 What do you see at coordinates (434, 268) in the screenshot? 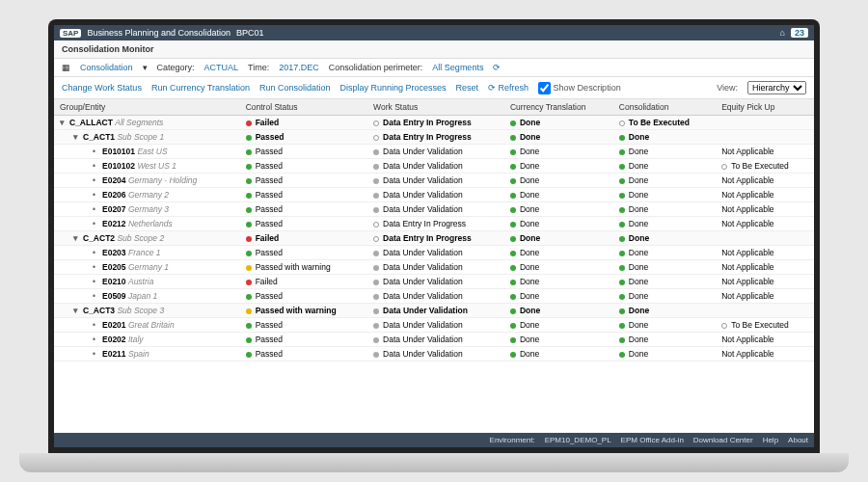
I see `table-row: •E0205 Germany 1Passed with warningData …` at bounding box center [434, 268].